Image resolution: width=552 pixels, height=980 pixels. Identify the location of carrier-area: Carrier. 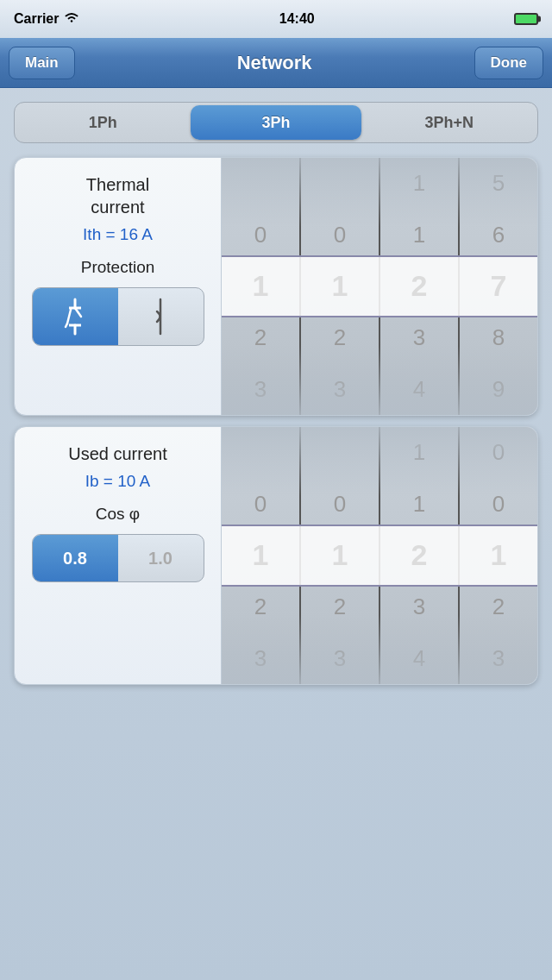
(47, 19).